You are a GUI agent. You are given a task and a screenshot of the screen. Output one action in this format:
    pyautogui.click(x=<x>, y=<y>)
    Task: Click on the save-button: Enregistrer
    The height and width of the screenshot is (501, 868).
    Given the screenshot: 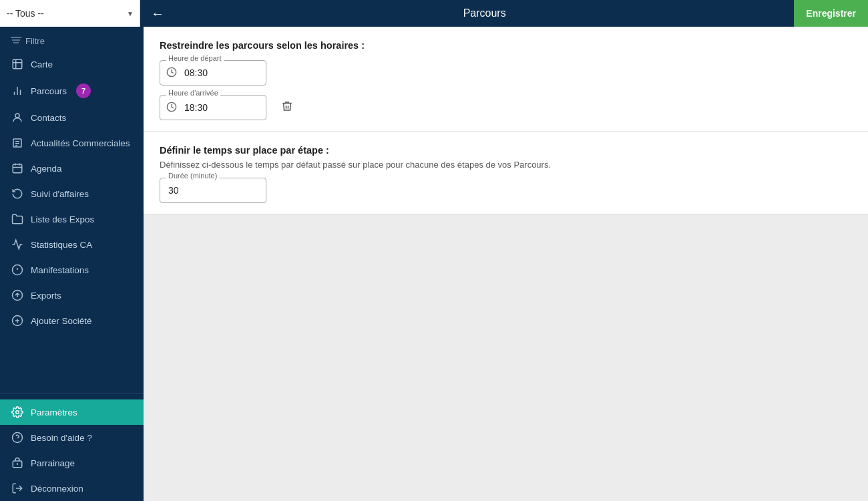 What is the action you would take?
    pyautogui.click(x=831, y=13)
    